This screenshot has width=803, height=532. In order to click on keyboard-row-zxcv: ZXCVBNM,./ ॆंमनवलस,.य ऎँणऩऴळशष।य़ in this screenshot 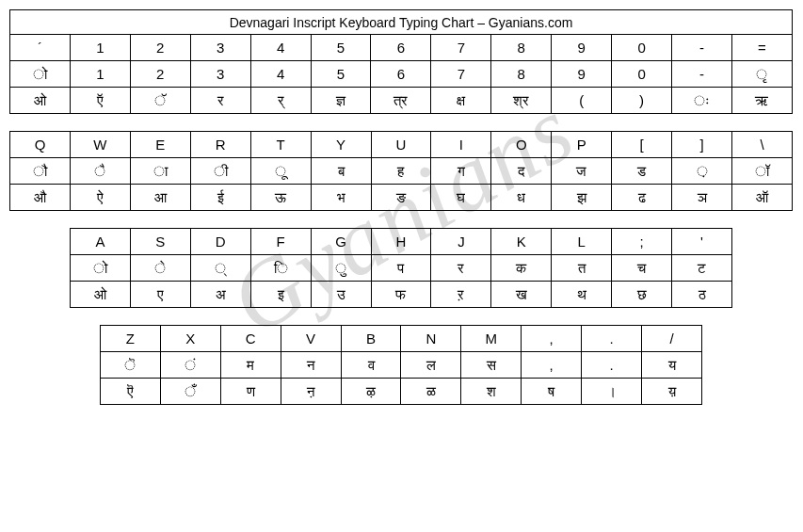, I will do `click(401, 365)`.